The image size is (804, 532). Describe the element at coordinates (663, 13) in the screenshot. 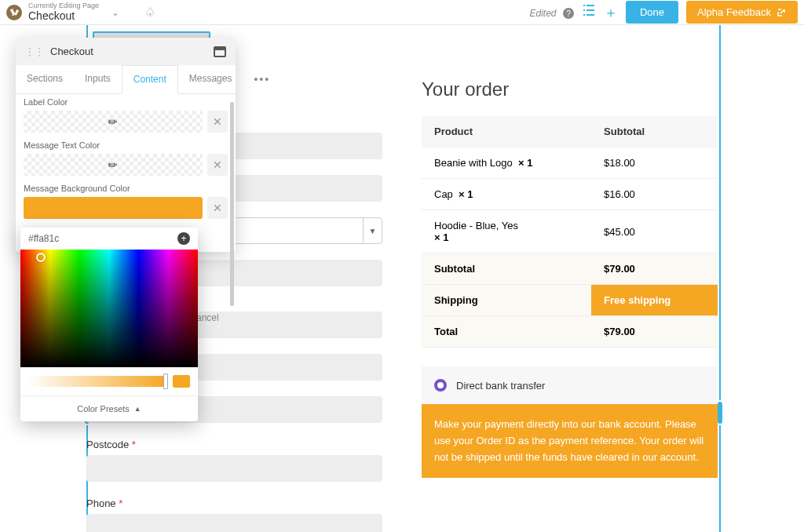

I see `topbar-right: Edited ? ＋ Done Alpha Feedback` at that location.